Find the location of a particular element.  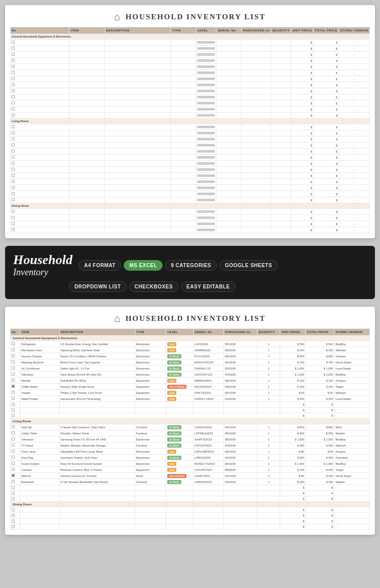

status-badge: Out of Stock is located at coordinates (177, 387).